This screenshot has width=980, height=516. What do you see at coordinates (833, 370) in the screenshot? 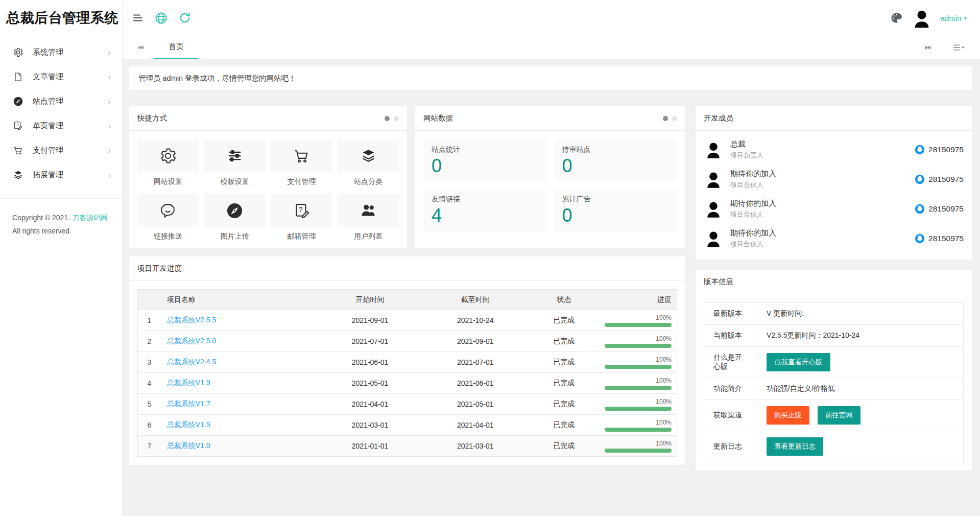
I see `version-info-panel: 版本信息 最新版本 V 更新时间: 当前版本 V2.5.5更新时间：20` at bounding box center [833, 370].